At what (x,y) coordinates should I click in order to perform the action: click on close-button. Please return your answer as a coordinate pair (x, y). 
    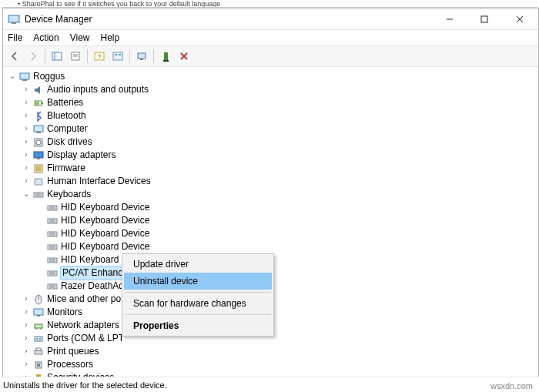
    Looking at the image, I should click on (520, 18).